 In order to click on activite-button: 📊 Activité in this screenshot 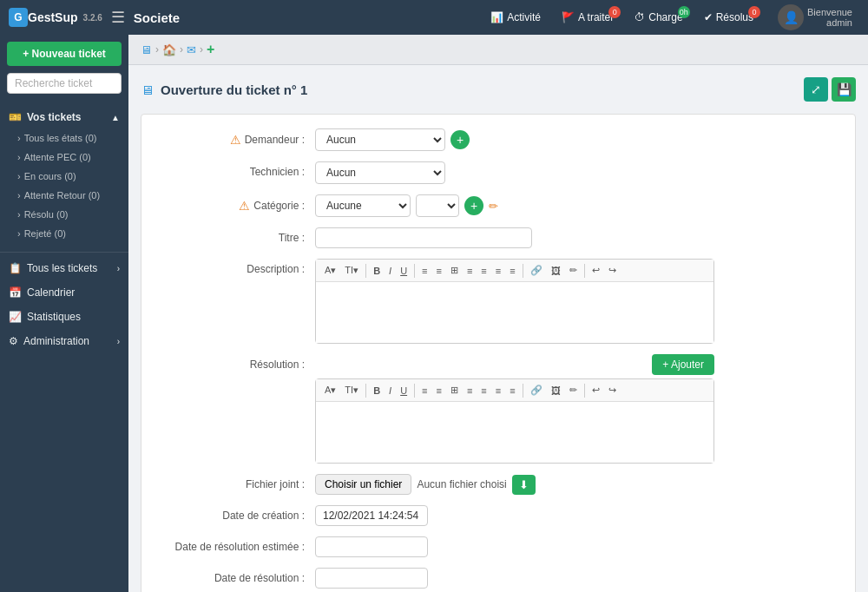, I will do `click(516, 17)`.